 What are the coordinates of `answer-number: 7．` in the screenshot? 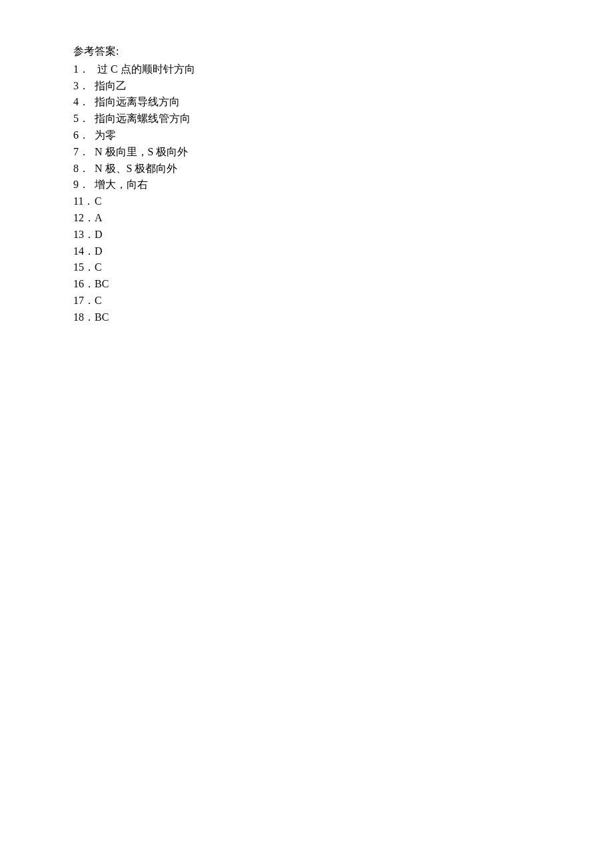 It's located at (84, 152).